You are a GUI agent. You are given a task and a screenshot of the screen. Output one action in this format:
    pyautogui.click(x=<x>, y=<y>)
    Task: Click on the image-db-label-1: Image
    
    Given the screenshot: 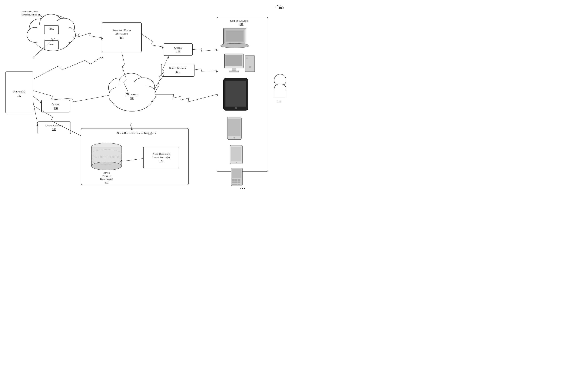 What is the action you would take?
    pyautogui.click(x=106, y=172)
    